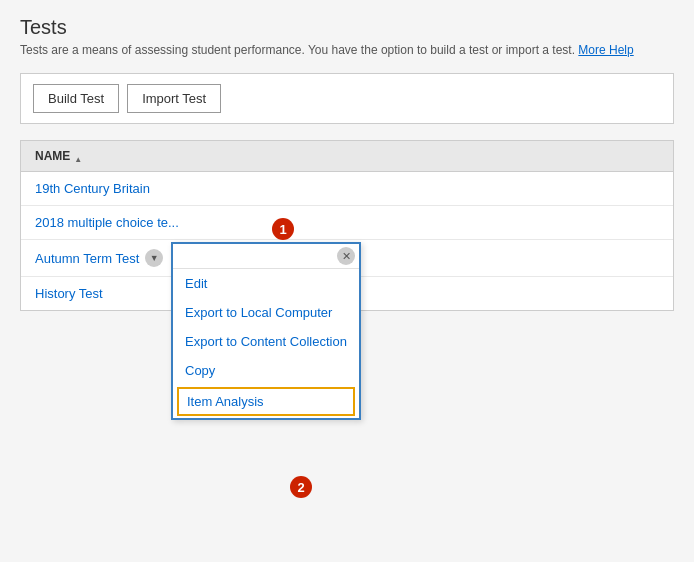  What do you see at coordinates (107, 222) in the screenshot?
I see `test-link-row2: 2018 multiple choice te...` at bounding box center [107, 222].